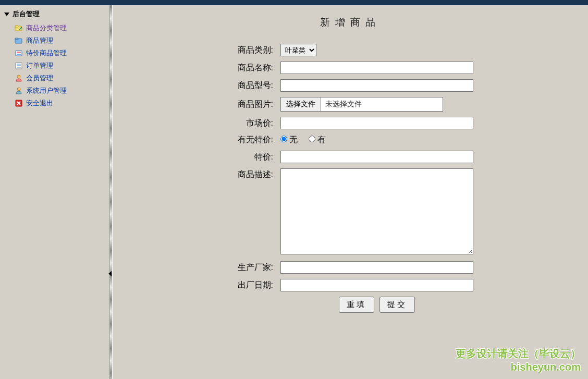  I want to click on radio-no-label: 无, so click(293, 140).